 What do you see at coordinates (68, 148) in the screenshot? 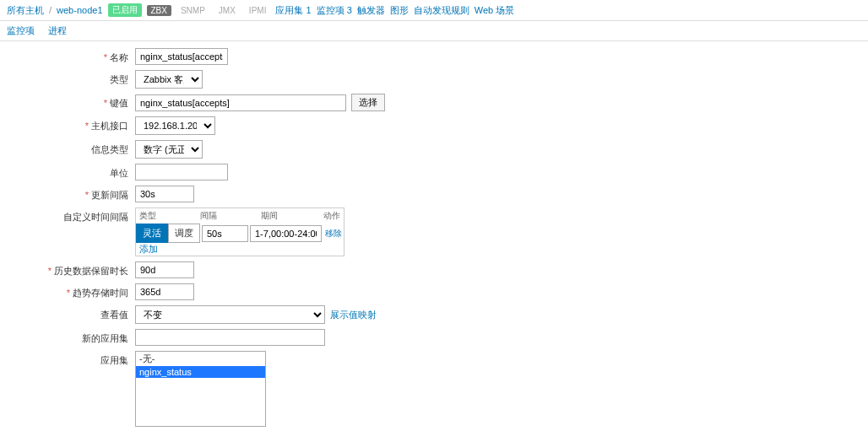
I see `info-type-label: 信息类型` at bounding box center [68, 148].